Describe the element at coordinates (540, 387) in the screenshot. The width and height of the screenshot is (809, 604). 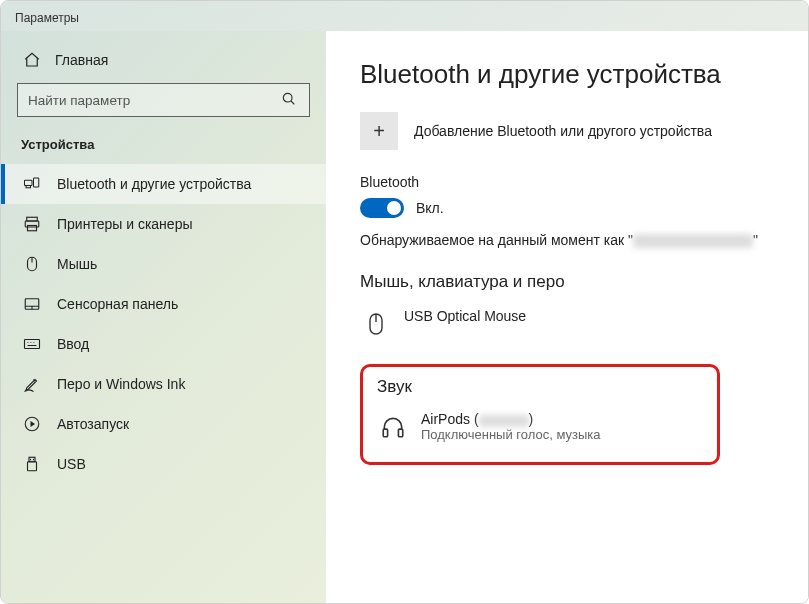
I see `section-sound: Звук` at that location.